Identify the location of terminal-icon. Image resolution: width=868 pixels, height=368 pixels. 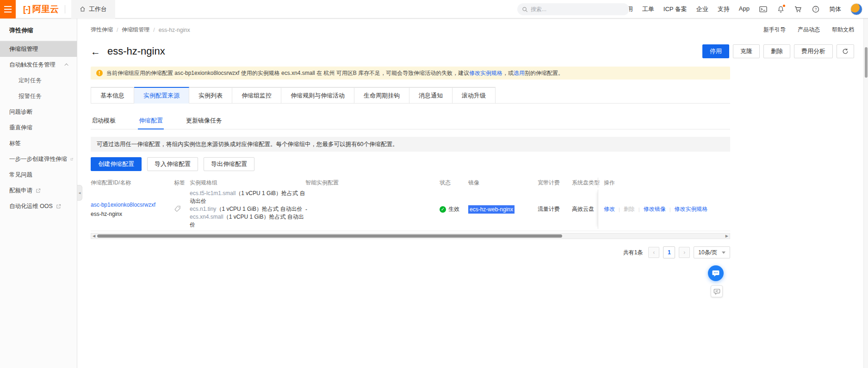
(763, 9).